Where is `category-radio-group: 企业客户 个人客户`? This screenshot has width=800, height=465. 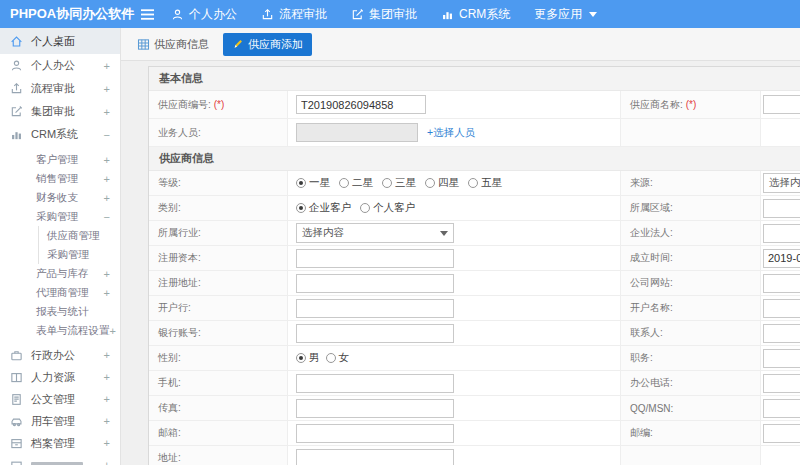 category-radio-group: 企业客户 个人客户 is located at coordinates (356, 208).